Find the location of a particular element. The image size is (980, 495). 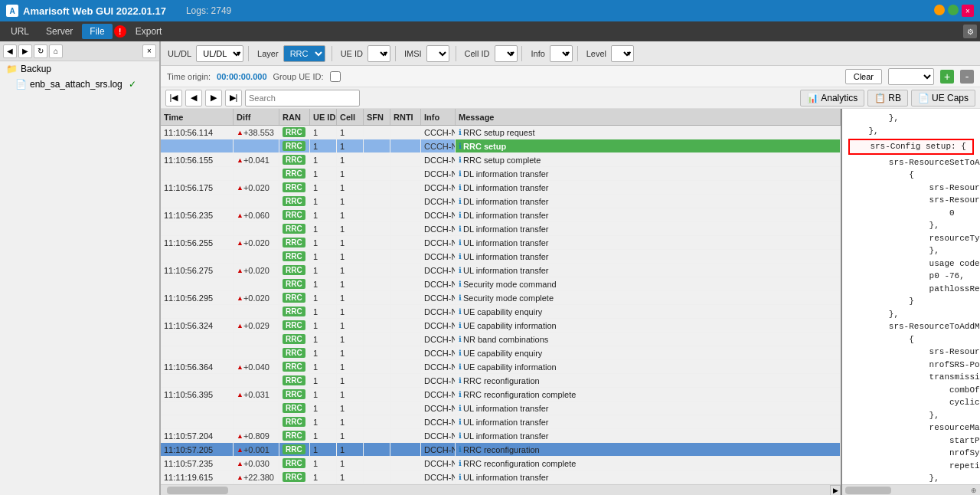

table-row: 11:10:57.204 ▲+0.809 RRC 1 1 DCCH-NR ℹ U… is located at coordinates (501, 436).